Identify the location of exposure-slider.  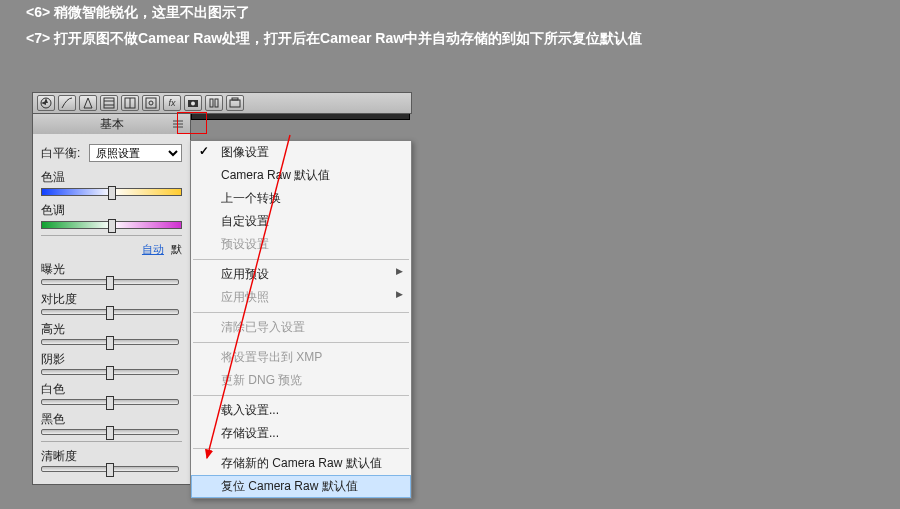
(110, 282).